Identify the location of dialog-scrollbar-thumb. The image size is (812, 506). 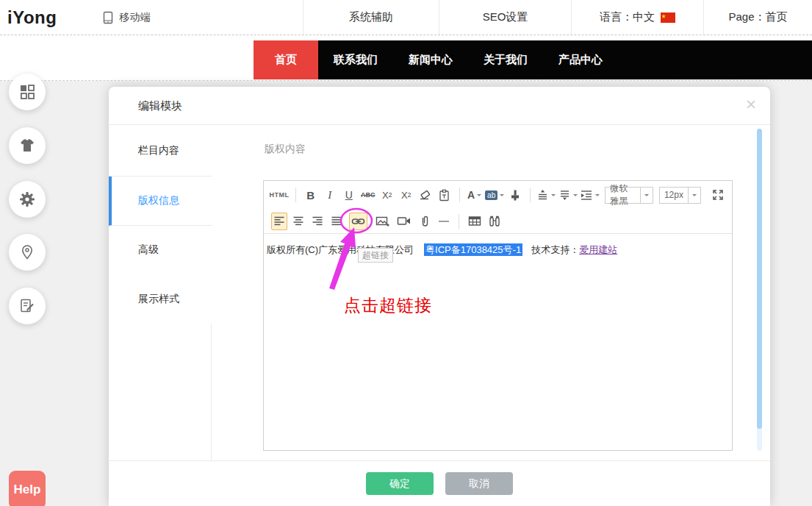
(760, 279).